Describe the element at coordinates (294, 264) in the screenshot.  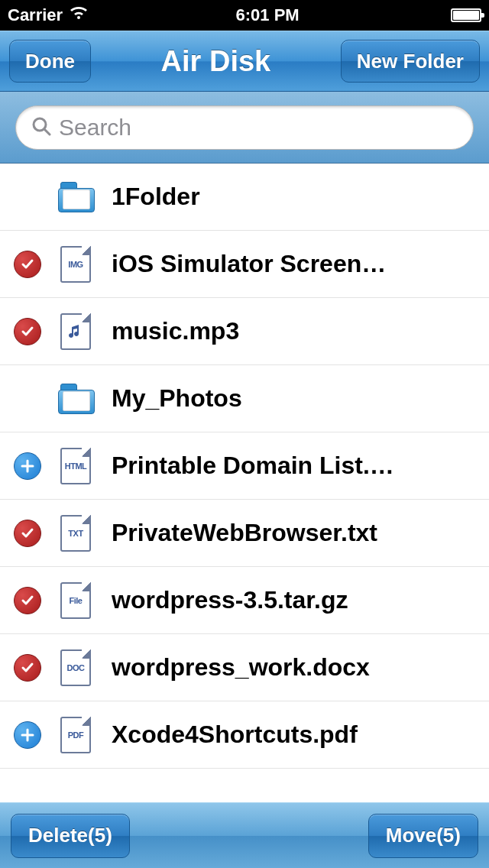
I see `file-name-label: iOS Simulator Screen…` at that location.